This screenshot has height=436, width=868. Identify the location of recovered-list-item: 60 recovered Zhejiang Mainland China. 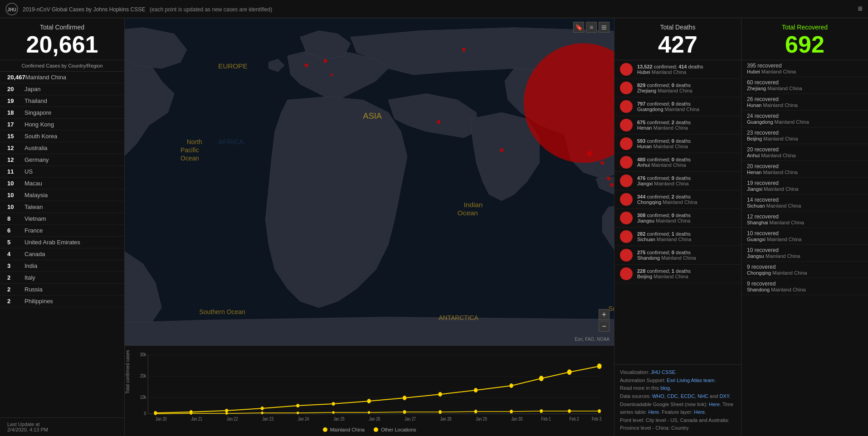
(805, 85).